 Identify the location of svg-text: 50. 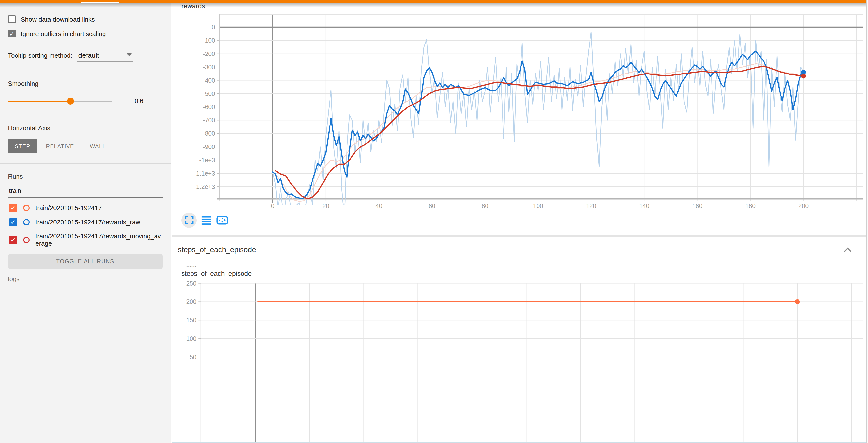
(193, 357).